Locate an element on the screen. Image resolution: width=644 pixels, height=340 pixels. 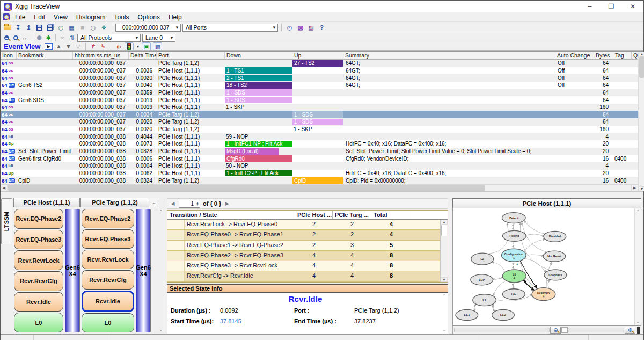
diagram-node-hotreset: Hot Reset is located at coordinates (554, 256).